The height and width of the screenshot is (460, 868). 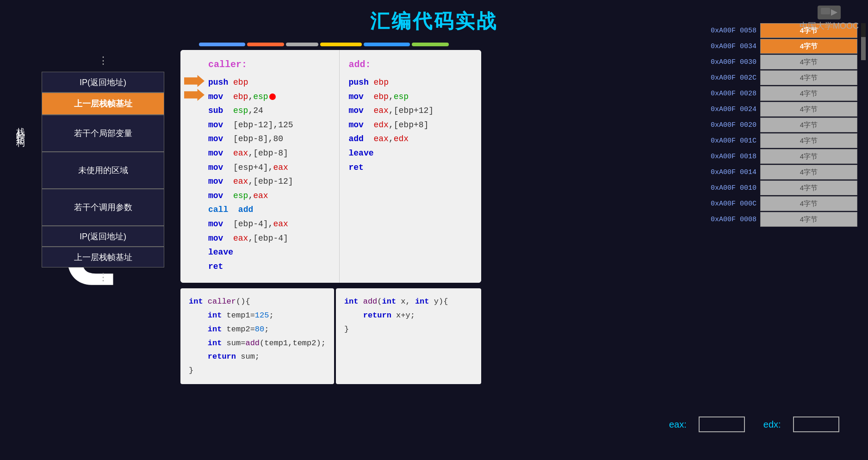 I want to click on stack-cell-base-label: 上一层栈帧基址, so click(x=103, y=104).